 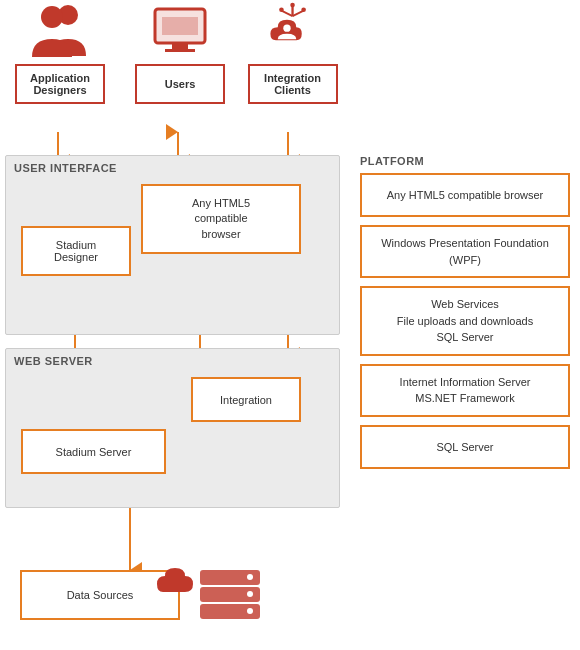 What do you see at coordinates (246, 400) in the screenshot?
I see `integration-box: Integration` at bounding box center [246, 400].